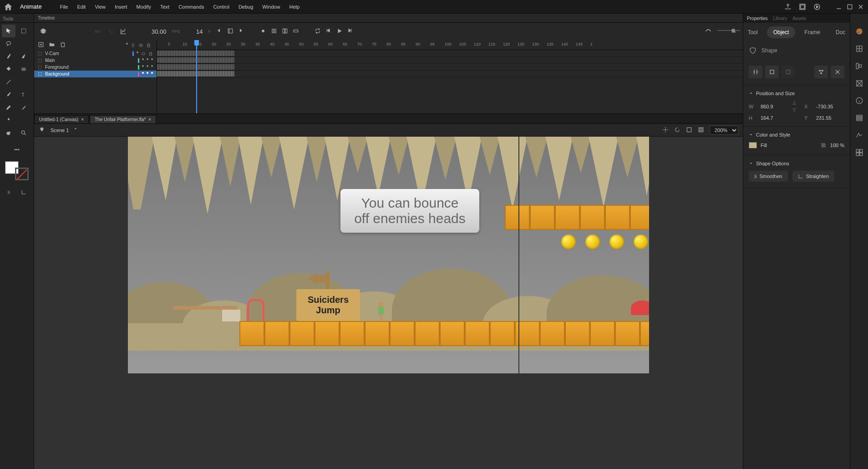 Image resolution: width=868 pixels, height=469 pixels. I want to click on menu-help: Help, so click(294, 7).